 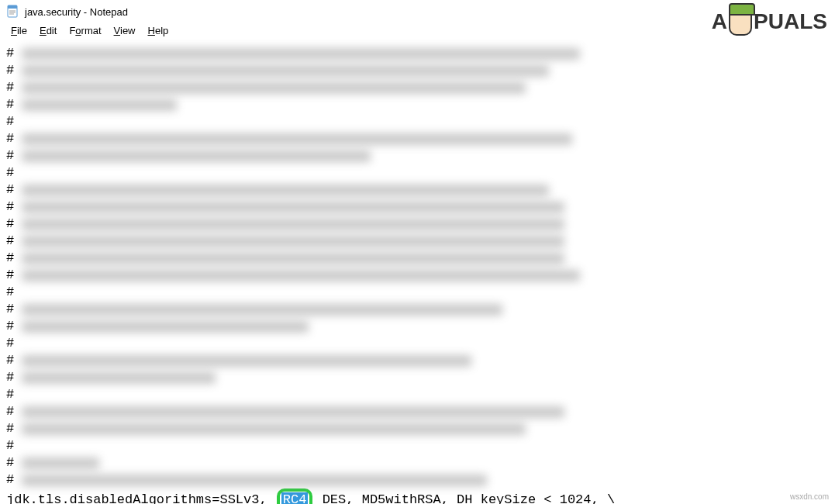 What do you see at coordinates (791, 22) in the screenshot?
I see `logo-suffix: PUALS` at bounding box center [791, 22].